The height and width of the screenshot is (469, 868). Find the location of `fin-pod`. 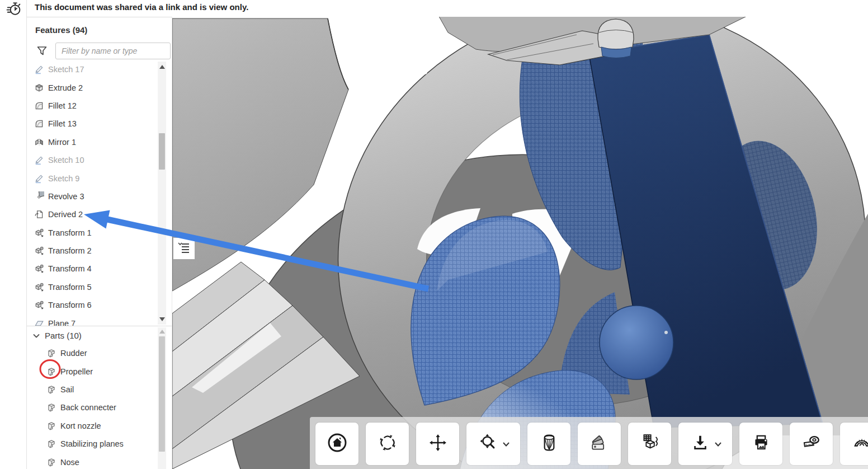

fin-pod is located at coordinates (616, 34).